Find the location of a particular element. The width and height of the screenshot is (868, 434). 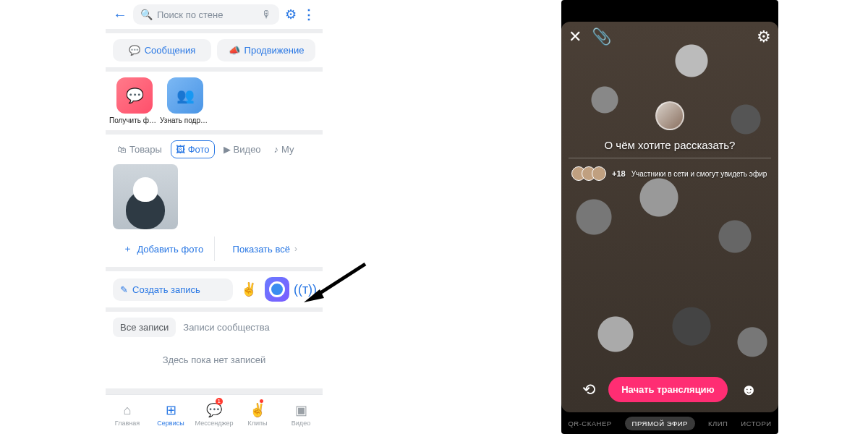

attach-icon: 📎 is located at coordinates (602, 37).